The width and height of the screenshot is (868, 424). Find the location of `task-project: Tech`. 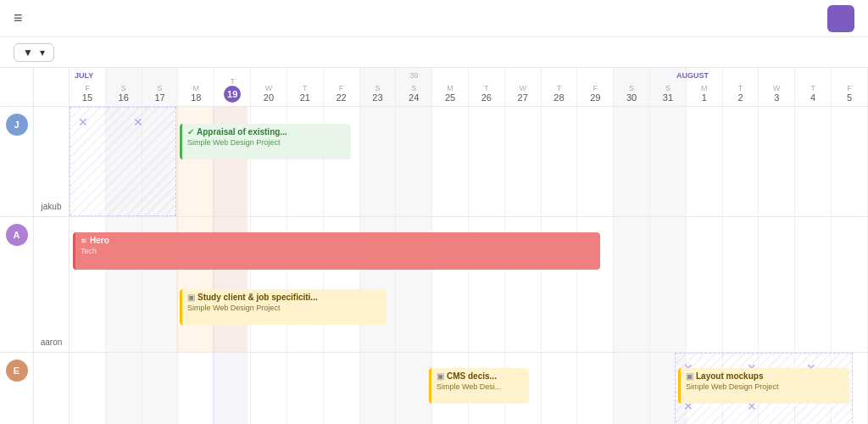

task-project: Tech is located at coordinates (337, 251).